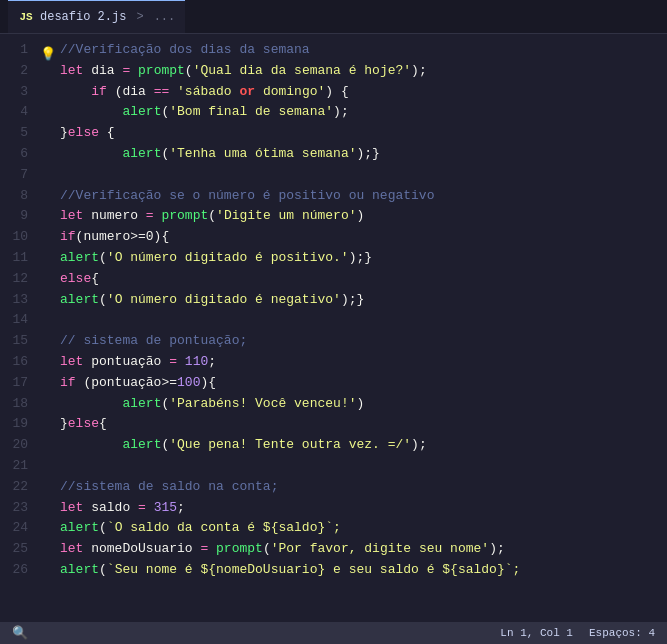  I want to click on code-line: let pontuação = 110;, so click(362, 362).